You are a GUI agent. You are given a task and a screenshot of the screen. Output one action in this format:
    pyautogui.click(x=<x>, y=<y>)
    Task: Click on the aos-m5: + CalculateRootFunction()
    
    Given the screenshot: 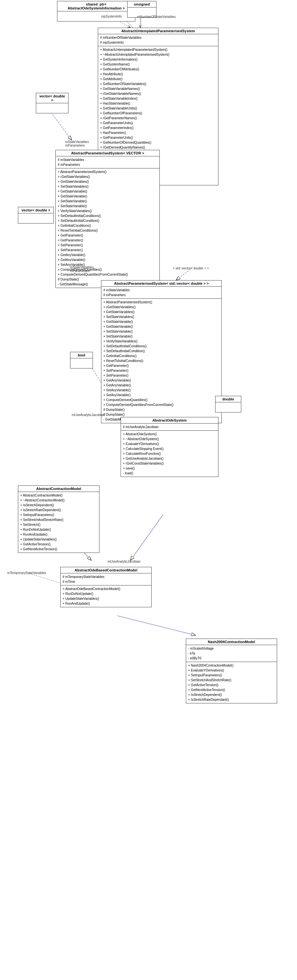 What is the action you would take?
    pyautogui.click(x=170, y=453)
    